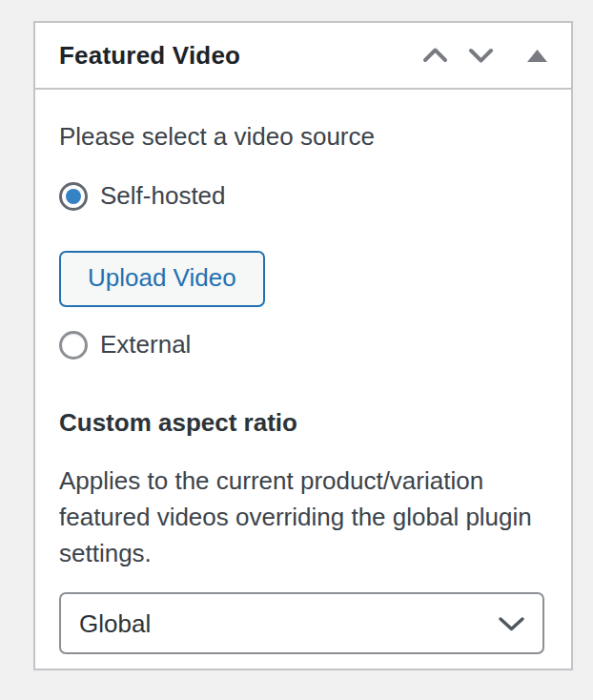 The width and height of the screenshot is (593, 700). I want to click on move-down-button, so click(481, 55).